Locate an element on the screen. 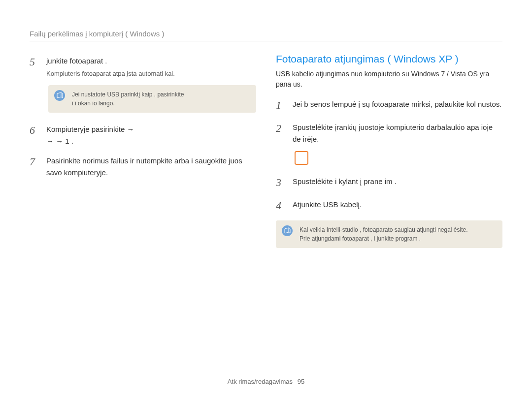 The height and width of the screenshot is (401, 532). step-number: 7 is located at coordinates (35, 166).